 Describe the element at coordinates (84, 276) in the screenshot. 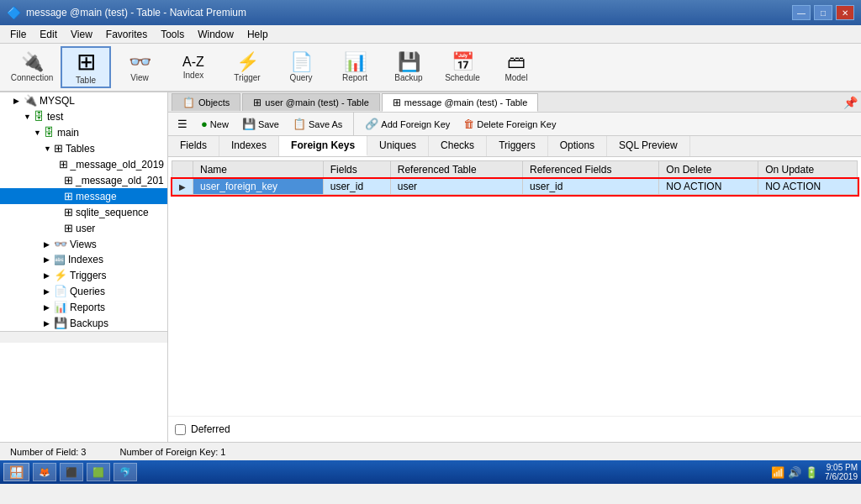

I see `sidebar-item-triggers: ▶ ⚡ Triggers` at that location.